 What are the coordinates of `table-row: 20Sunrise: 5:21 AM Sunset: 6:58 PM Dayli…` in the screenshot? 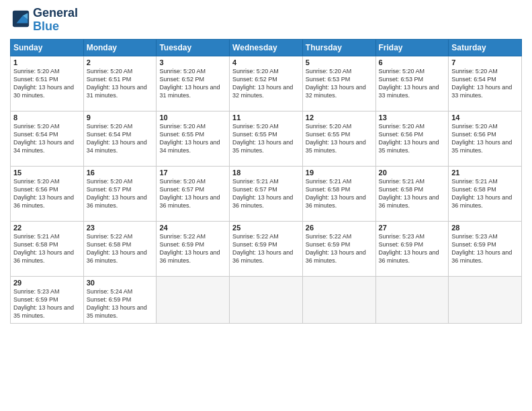 It's located at (412, 193).